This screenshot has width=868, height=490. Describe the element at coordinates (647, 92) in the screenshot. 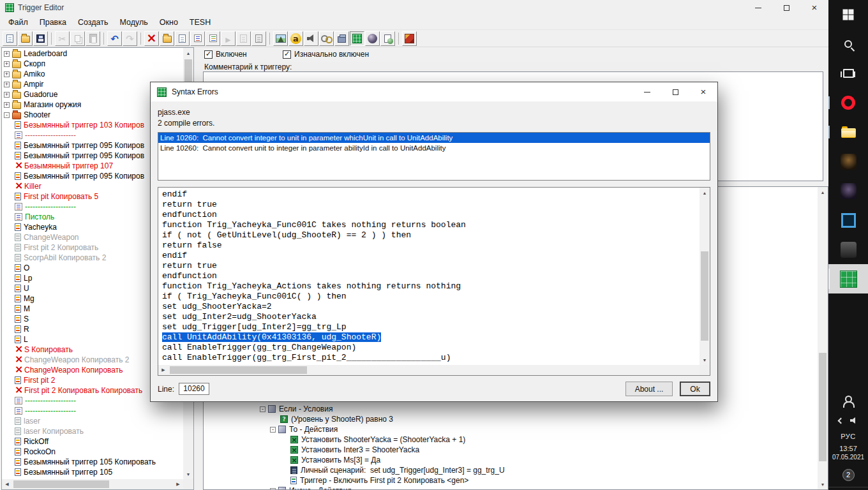

I see `dialog-minimize-button` at that location.